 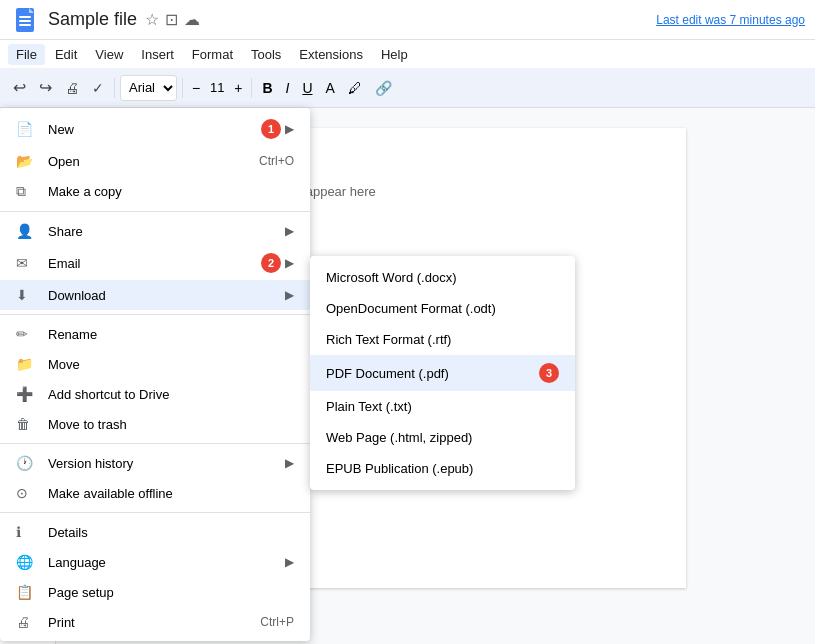 What do you see at coordinates (171, 334) in the screenshot?
I see `rename-label: Rename` at bounding box center [171, 334].